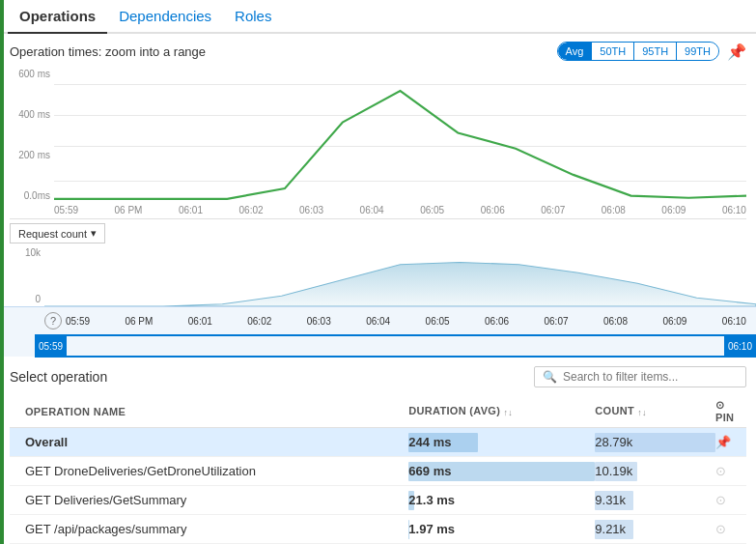  I want to click on stat-btn-50th: 50TH, so click(612, 51).